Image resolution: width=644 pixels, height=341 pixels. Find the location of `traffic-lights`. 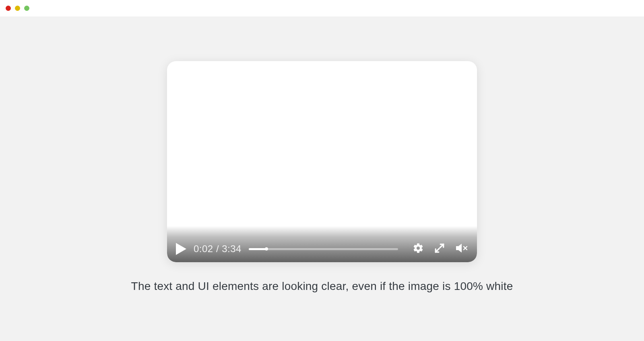

traffic-lights is located at coordinates (18, 8).